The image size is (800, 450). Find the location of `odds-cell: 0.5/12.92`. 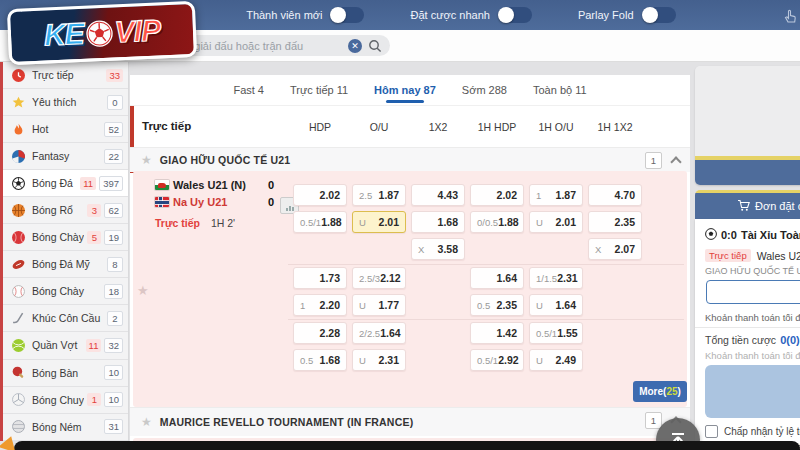

odds-cell: 0.5/12.92 is located at coordinates (497, 360).